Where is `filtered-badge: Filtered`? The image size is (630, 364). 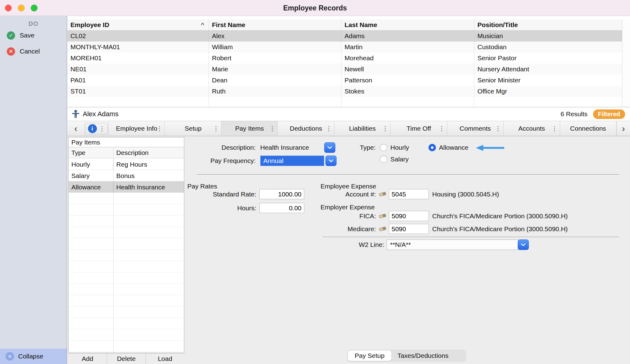 filtered-badge: Filtered is located at coordinates (609, 114).